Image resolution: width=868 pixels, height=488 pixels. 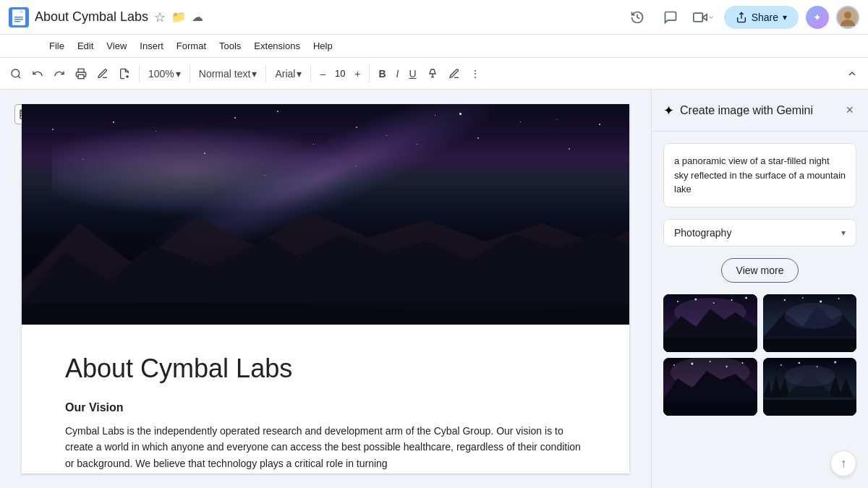 What do you see at coordinates (433, 74) in the screenshot?
I see `text-color-btn` at bounding box center [433, 74].